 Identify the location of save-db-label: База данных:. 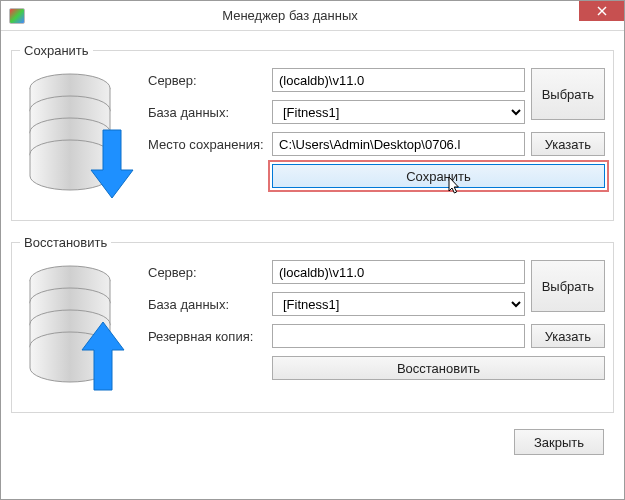
(207, 112).